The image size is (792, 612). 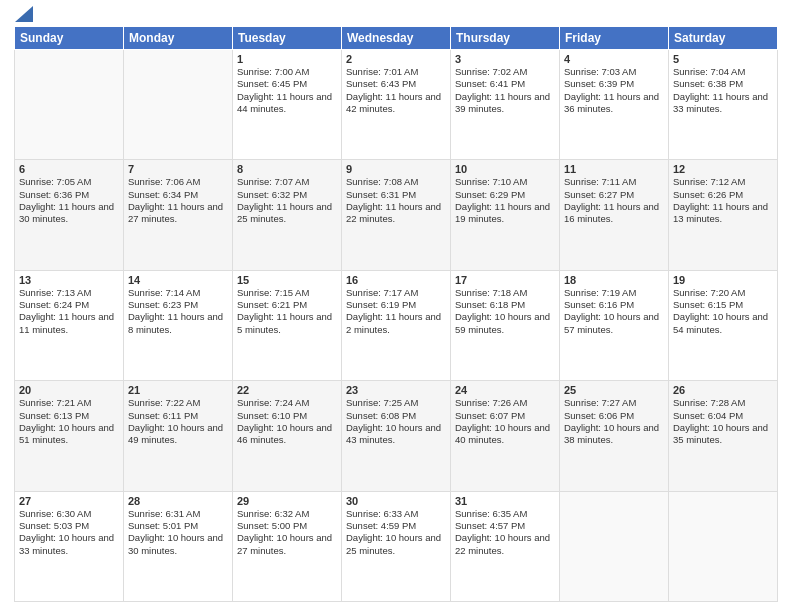 What do you see at coordinates (505, 84) in the screenshot?
I see `day-info: Sunset: 6:41 PM` at bounding box center [505, 84].